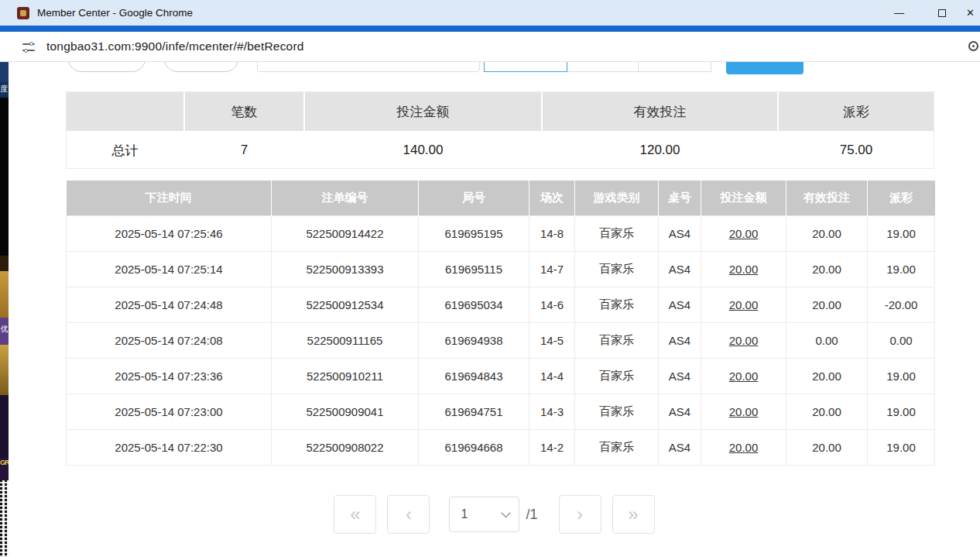  What do you see at coordinates (899, 12) in the screenshot?
I see `minimize-button: —` at bounding box center [899, 12].